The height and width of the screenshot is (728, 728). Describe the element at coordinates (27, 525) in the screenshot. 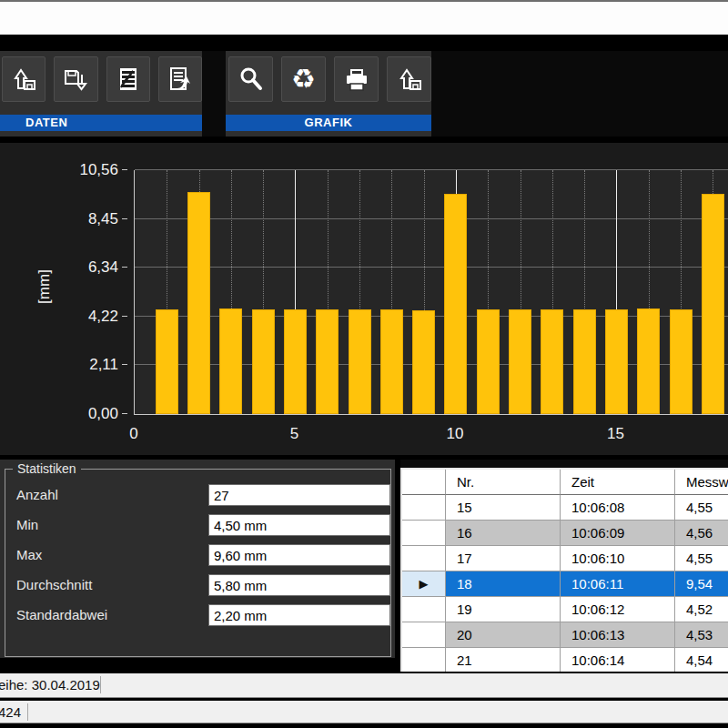

I see `min-label: Min` at that location.